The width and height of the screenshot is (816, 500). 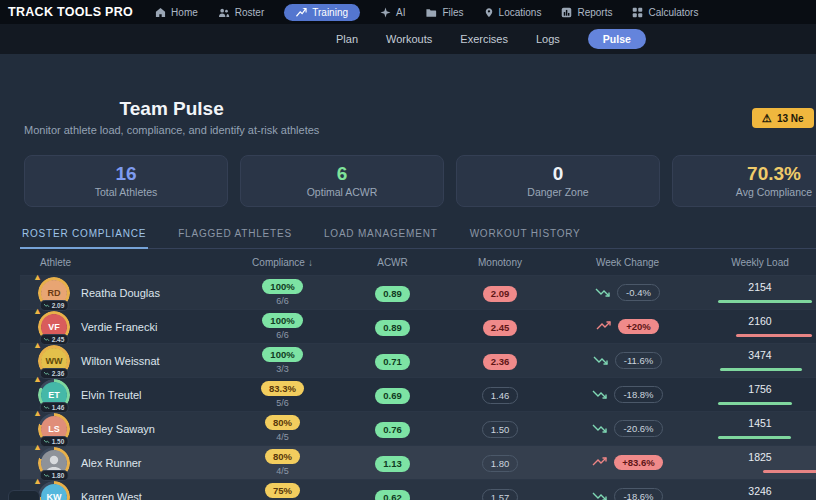 What do you see at coordinates (500, 294) in the screenshot?
I see `monotony-pill: 2.09` at bounding box center [500, 294].